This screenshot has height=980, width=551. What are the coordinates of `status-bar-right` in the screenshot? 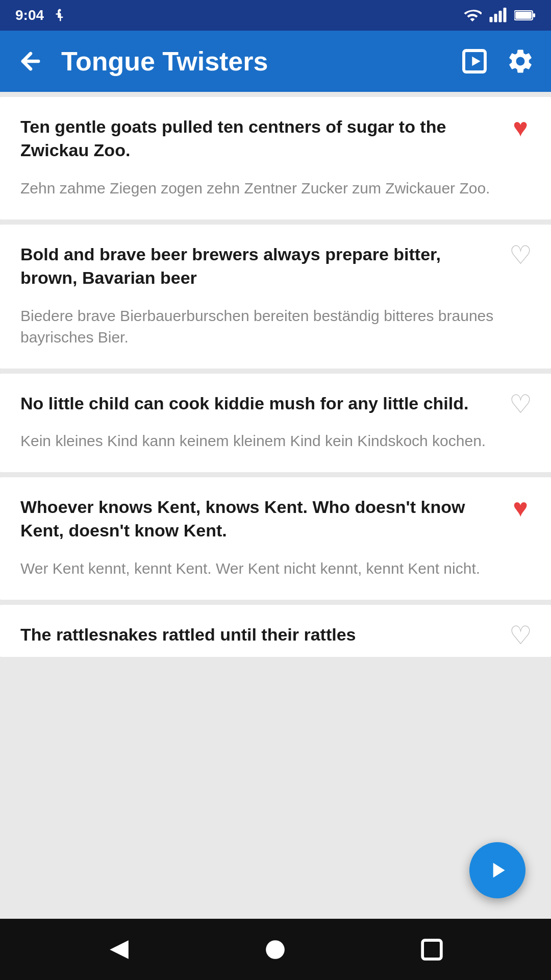 It's located at (499, 15).